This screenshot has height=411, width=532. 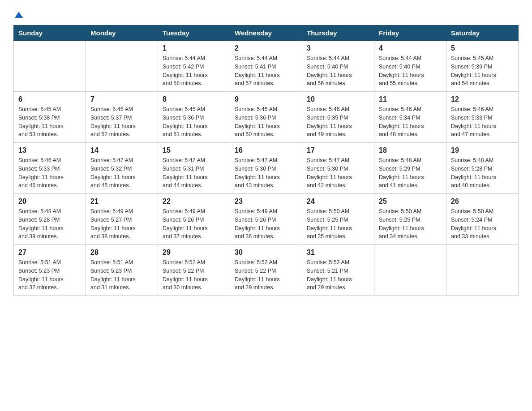 I want to click on day-cell: 12Sunrise: 5:46 AM Sunset: 5:33 PM Dayli…, so click(x=483, y=117).